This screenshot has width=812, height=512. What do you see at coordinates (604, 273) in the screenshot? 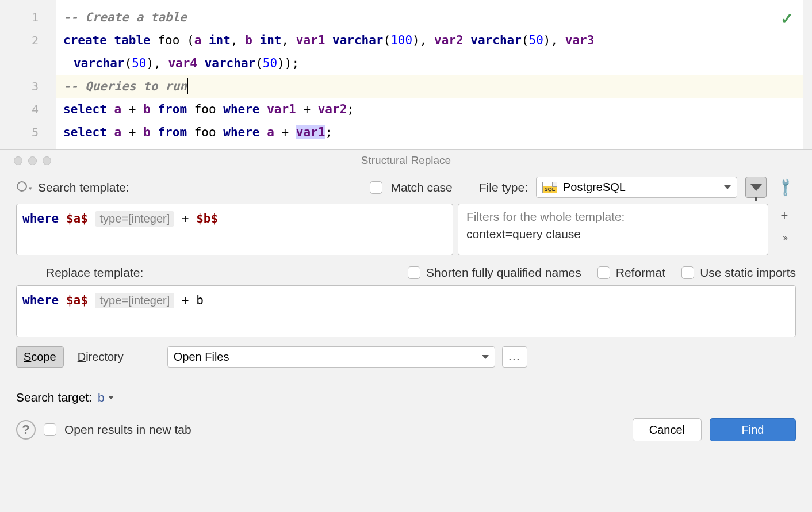
I see `reformat-checkbox` at bounding box center [604, 273].